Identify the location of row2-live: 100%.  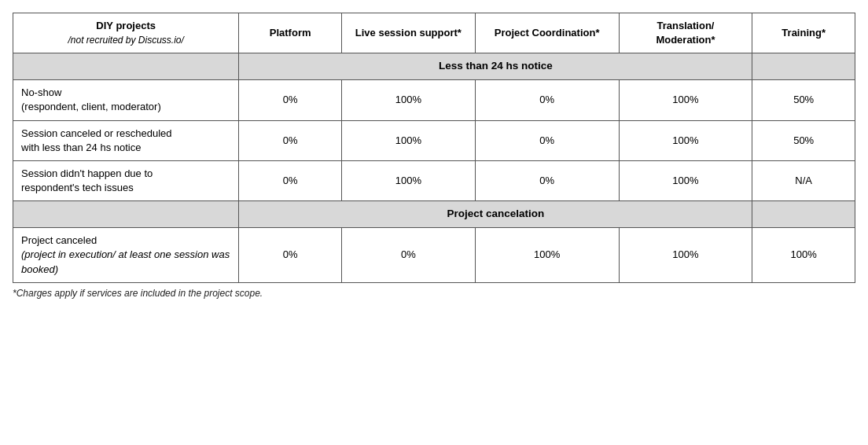
(408, 140).